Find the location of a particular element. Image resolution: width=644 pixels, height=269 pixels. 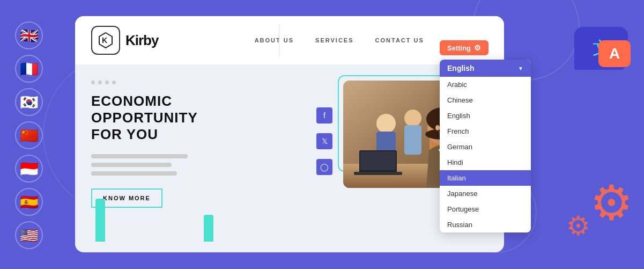

chevron-down-icon: ▼ is located at coordinates (521, 69).